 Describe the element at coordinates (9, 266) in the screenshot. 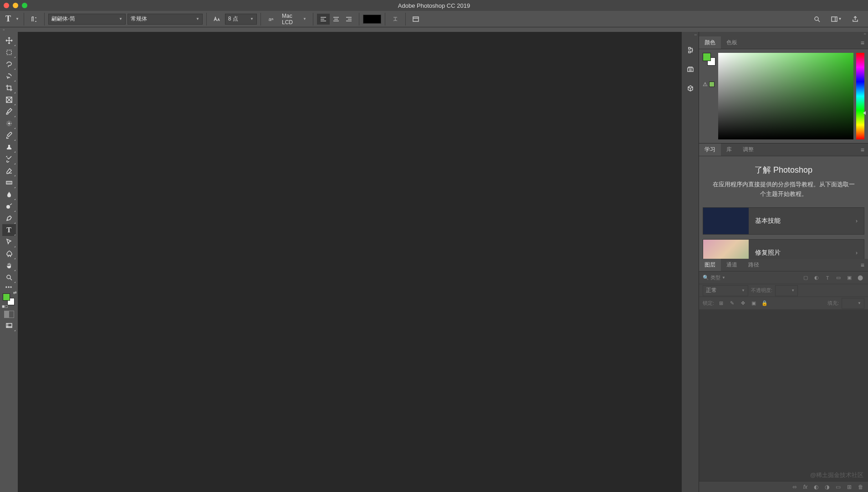

I see `hand-tool` at that location.